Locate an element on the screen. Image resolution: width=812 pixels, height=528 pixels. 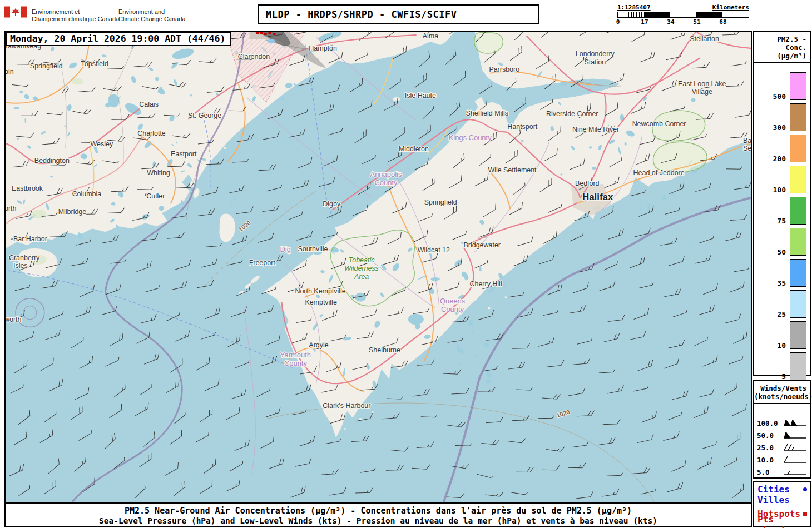
green-area-fundy is located at coordinates (489, 43).